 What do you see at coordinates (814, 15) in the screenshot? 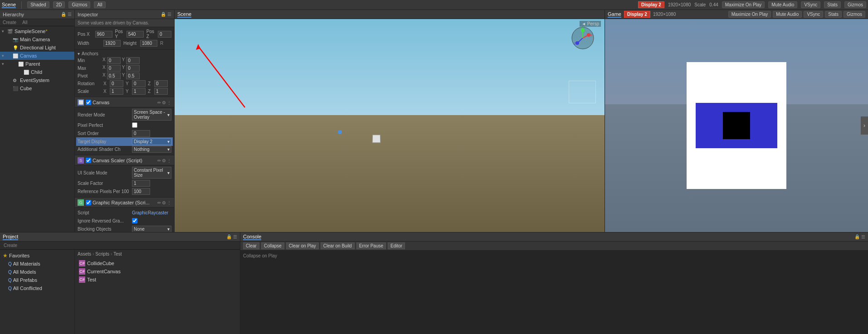
I see `vsync-btn: VSync` at bounding box center [814, 15].